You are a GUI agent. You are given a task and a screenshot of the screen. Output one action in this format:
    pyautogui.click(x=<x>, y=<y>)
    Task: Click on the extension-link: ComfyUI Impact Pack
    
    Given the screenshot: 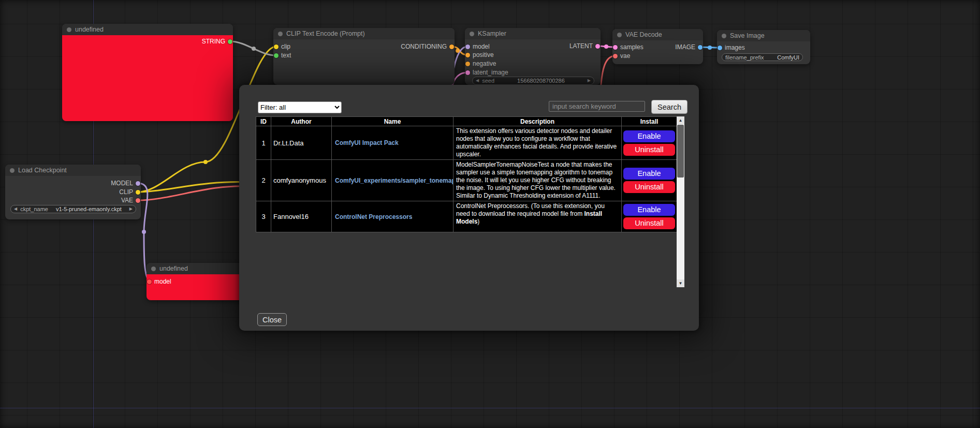 What is the action you would take?
    pyautogui.click(x=367, y=143)
    